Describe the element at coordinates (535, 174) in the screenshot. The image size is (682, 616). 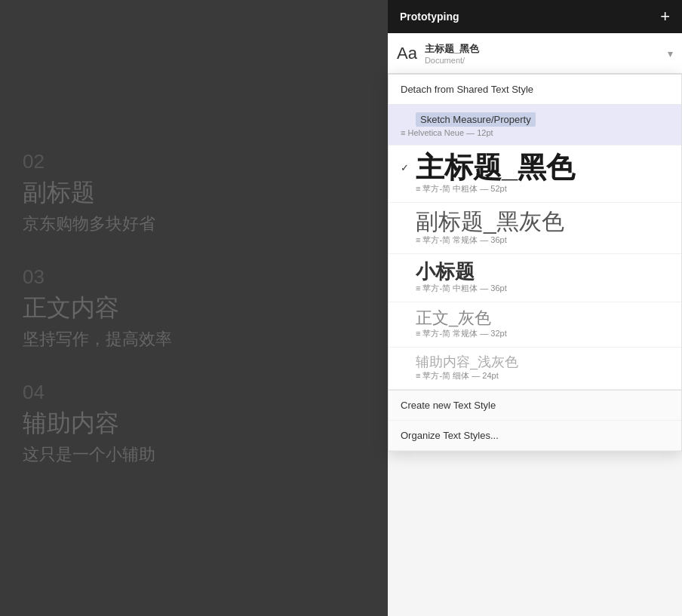
I see `style-item-main-title: ✓ 主标题_黑色 ≡ 苹方-简 中粗体 — 52pt` at that location.